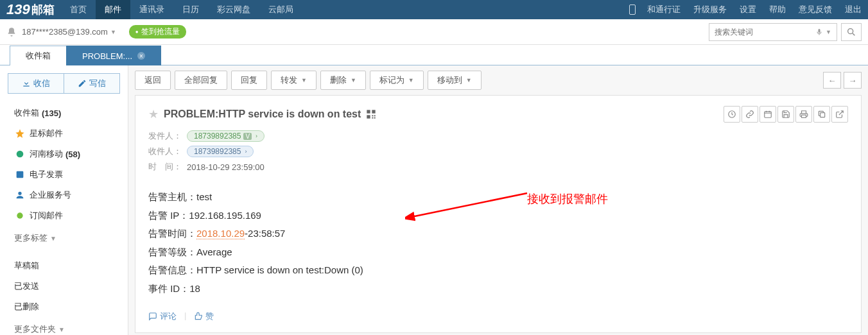 The width and height of the screenshot is (868, 335). Describe the element at coordinates (371, 114) in the screenshot. I see `qr-icon` at that location.